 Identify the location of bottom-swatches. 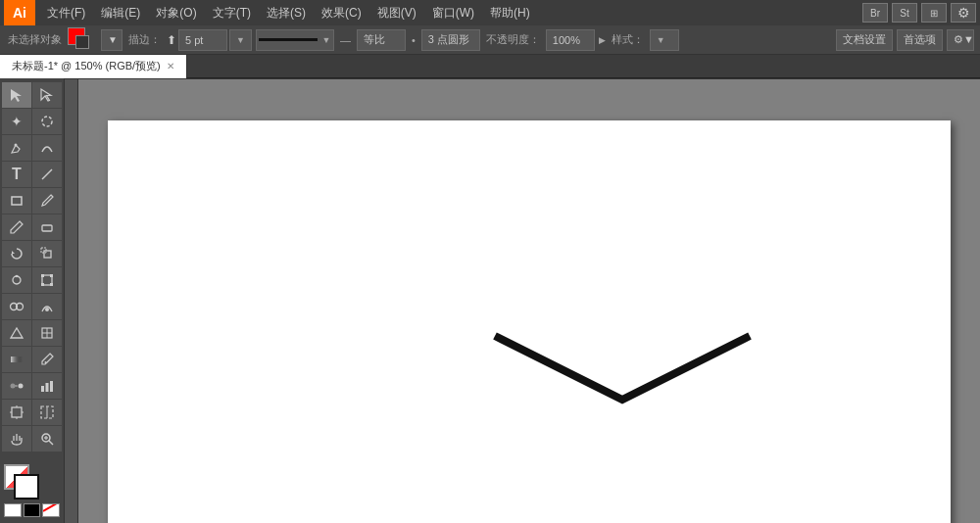
(31, 510).